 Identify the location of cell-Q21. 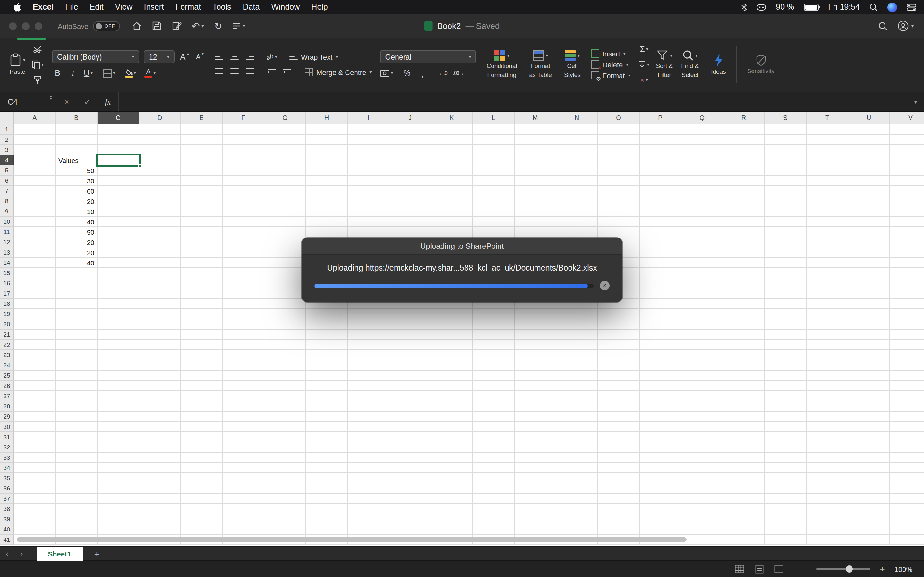
(703, 335).